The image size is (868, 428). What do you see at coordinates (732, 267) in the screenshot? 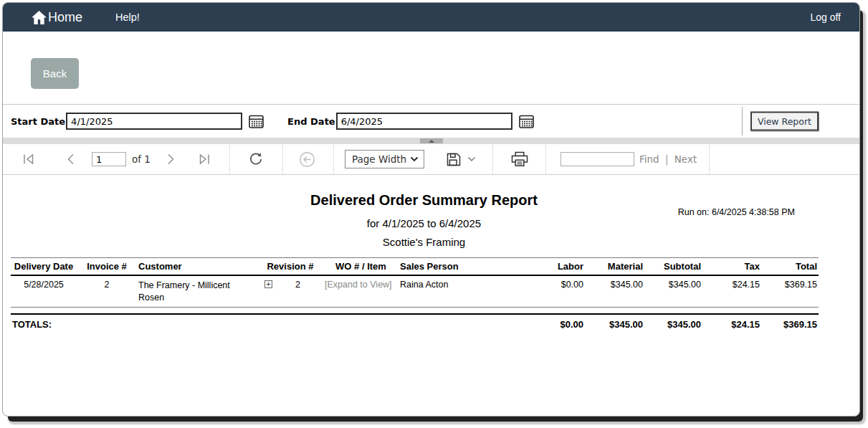
I see `col-header-tax: Tax` at bounding box center [732, 267].